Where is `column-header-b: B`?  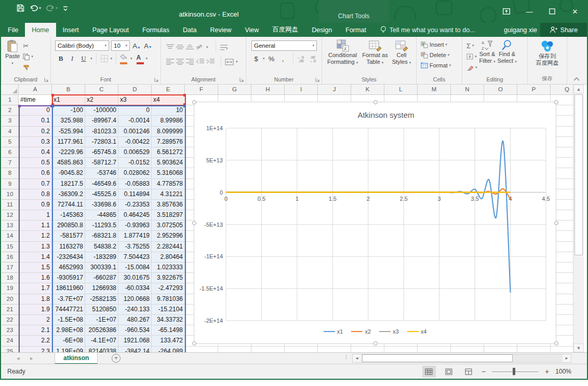
column-header-b: B is located at coordinates (69, 90).